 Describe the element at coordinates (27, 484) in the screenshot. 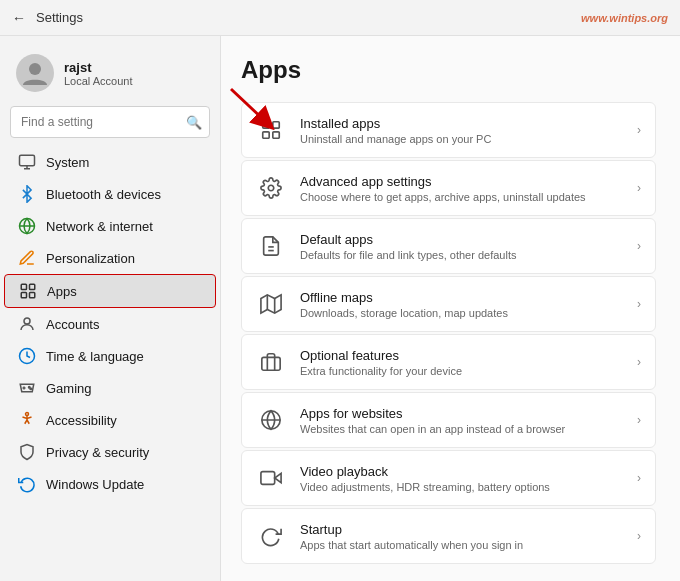

I see `update-icon` at that location.